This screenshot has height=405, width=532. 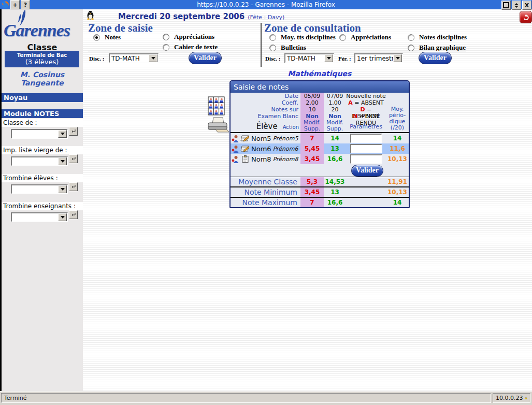 I want to click on saisie-disc-select: TD-MATH, so click(x=134, y=58).